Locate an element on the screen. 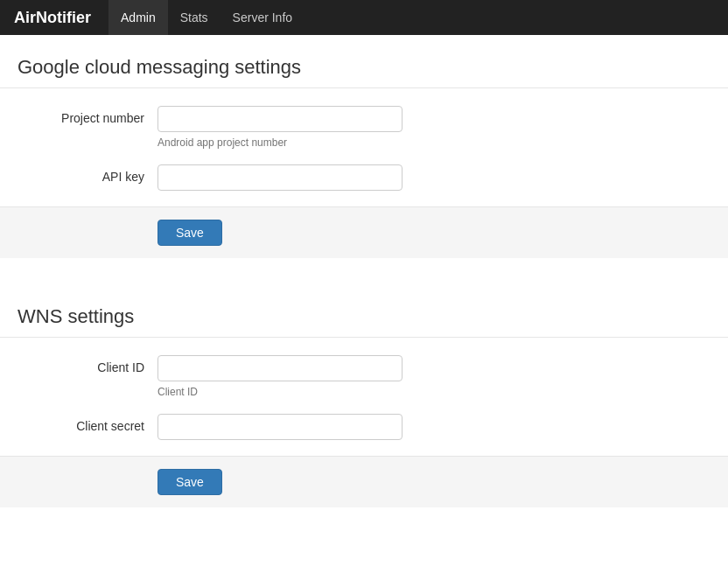  client-secret-wrapper is located at coordinates (434, 427).